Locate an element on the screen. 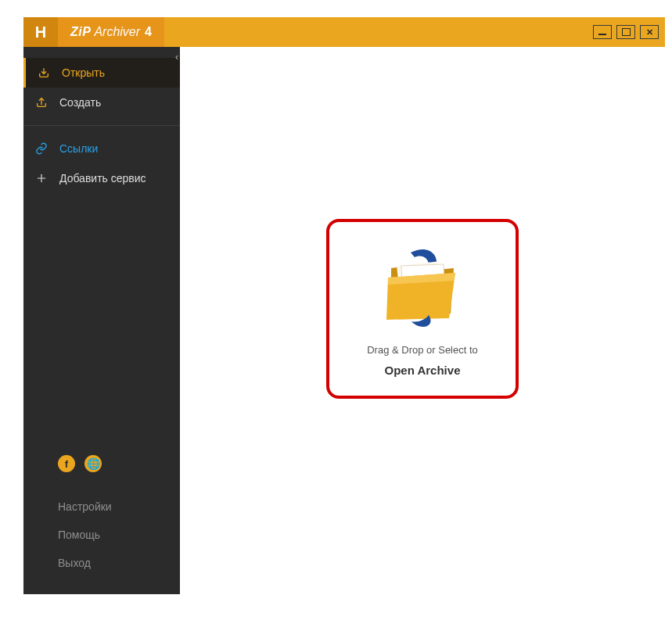 This screenshot has height=620, width=672. sidebar-collapse-button: ‹ is located at coordinates (177, 57).